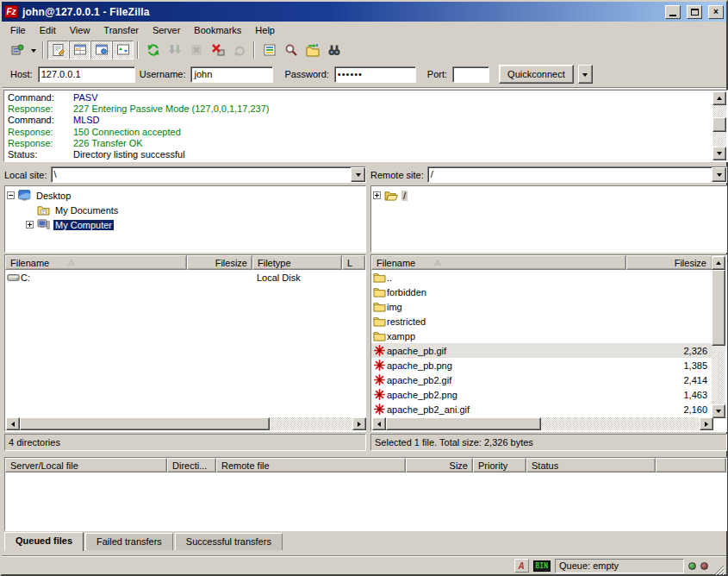 Image resolution: width=728 pixels, height=576 pixels. I want to click on quickconnect-dropdown, so click(586, 74).